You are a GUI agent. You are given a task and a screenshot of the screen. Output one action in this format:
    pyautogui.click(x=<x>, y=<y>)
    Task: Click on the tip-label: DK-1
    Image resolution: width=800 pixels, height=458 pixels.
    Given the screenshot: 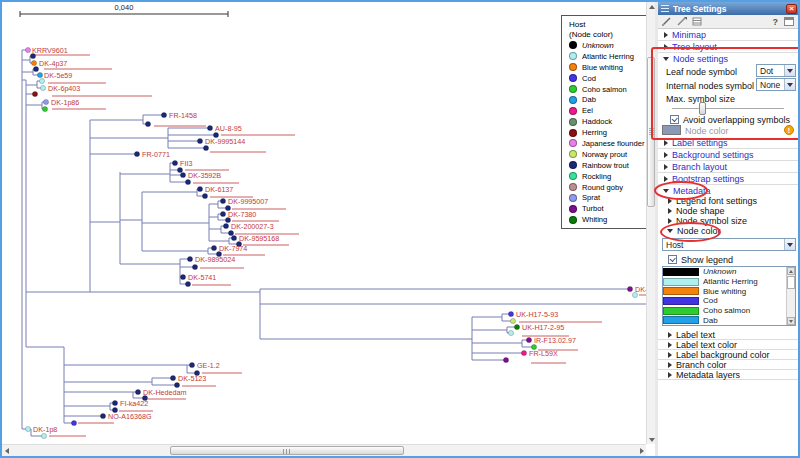 What is the action you would take?
    pyautogui.click(x=640, y=290)
    